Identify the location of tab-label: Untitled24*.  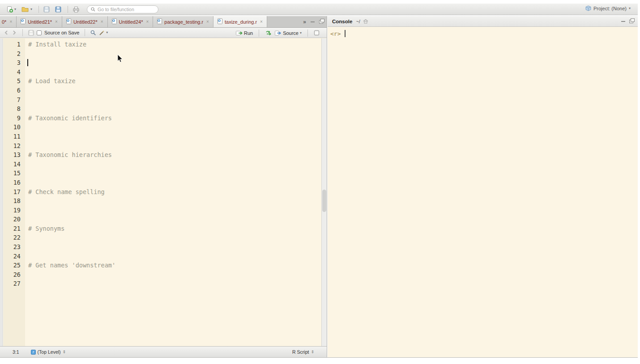
(131, 22).